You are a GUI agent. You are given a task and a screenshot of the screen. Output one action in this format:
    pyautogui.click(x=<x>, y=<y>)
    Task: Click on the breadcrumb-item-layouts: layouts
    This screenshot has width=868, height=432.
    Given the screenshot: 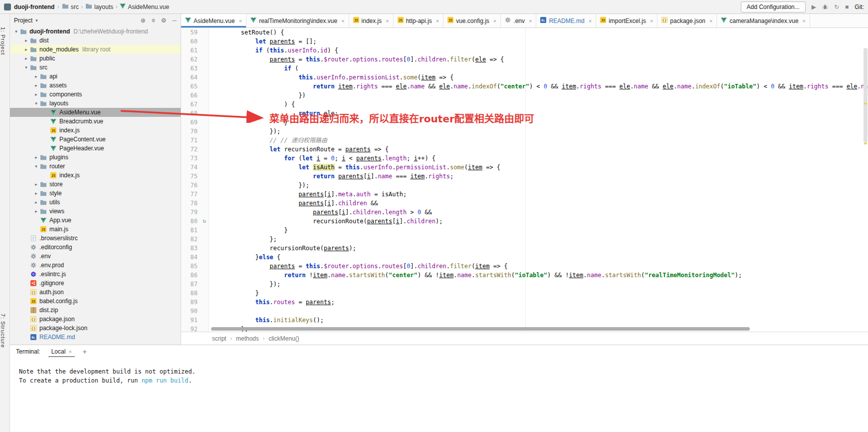 What is the action you would take?
    pyautogui.click(x=99, y=7)
    